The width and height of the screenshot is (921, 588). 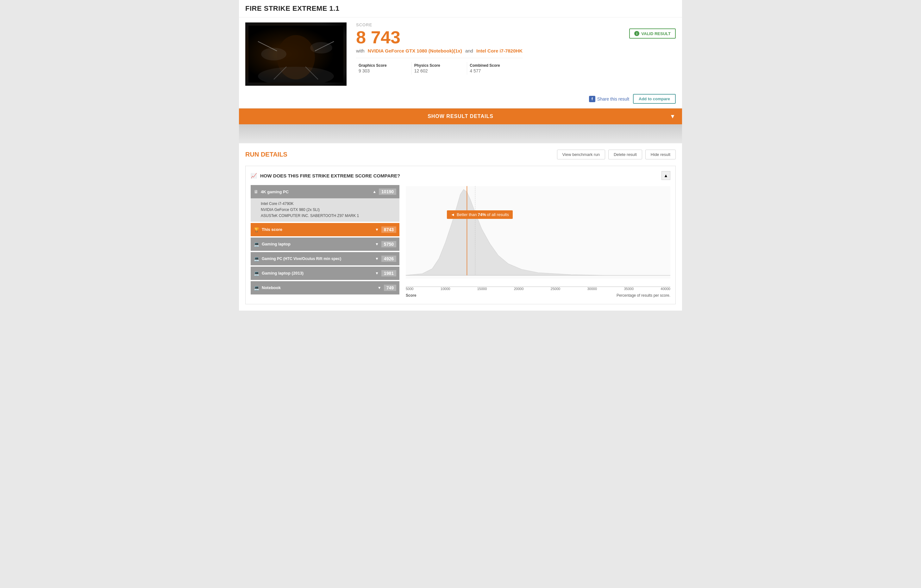 I want to click on show-details-label: SHOW RESULT DETAILS, so click(x=460, y=116).